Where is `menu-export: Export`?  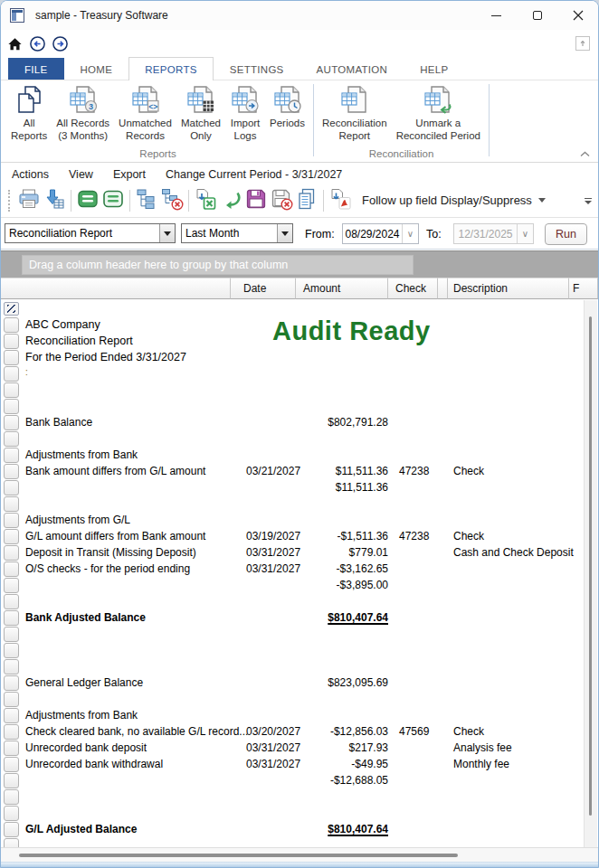
menu-export: Export is located at coordinates (129, 175).